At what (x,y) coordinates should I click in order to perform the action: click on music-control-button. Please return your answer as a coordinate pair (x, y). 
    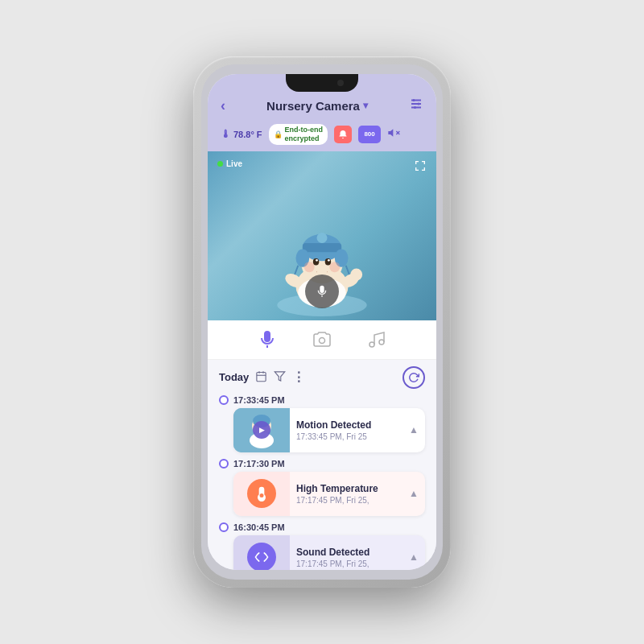
    Looking at the image, I should click on (377, 340).